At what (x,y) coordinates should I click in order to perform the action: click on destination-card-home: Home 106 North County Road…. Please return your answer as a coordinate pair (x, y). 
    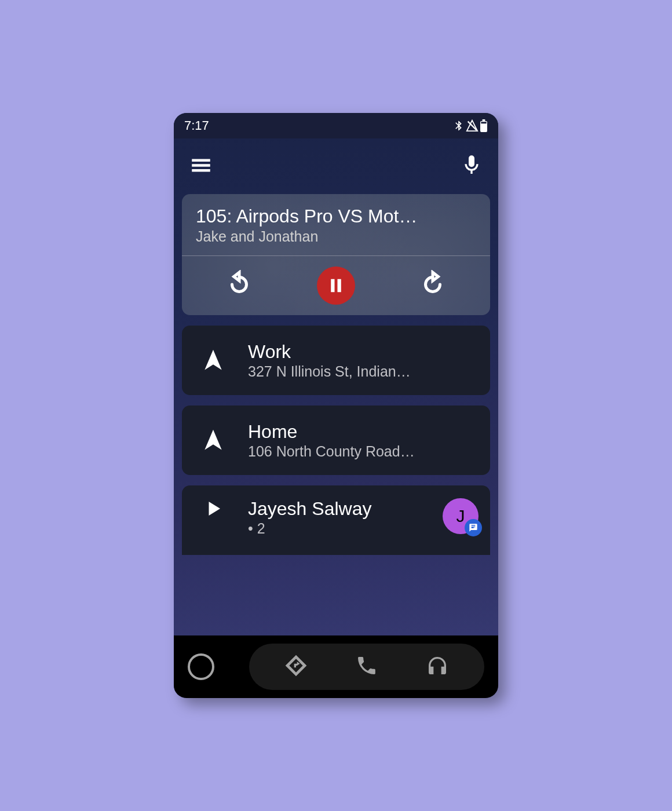
    Looking at the image, I should click on (336, 440).